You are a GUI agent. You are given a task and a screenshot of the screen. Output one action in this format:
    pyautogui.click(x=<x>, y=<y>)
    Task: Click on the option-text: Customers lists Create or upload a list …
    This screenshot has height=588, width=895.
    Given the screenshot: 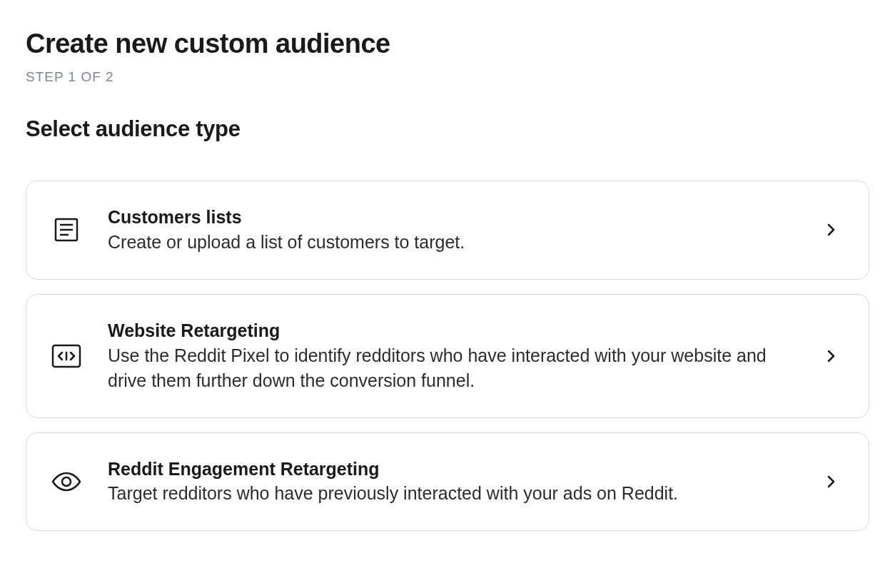 What is the action you would take?
    pyautogui.click(x=452, y=230)
    